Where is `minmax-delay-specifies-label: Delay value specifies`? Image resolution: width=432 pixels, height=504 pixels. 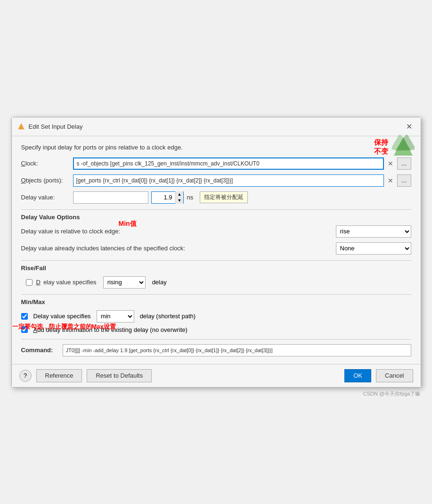 minmax-delay-specifies-label: Delay value specifies is located at coordinates (62, 316).